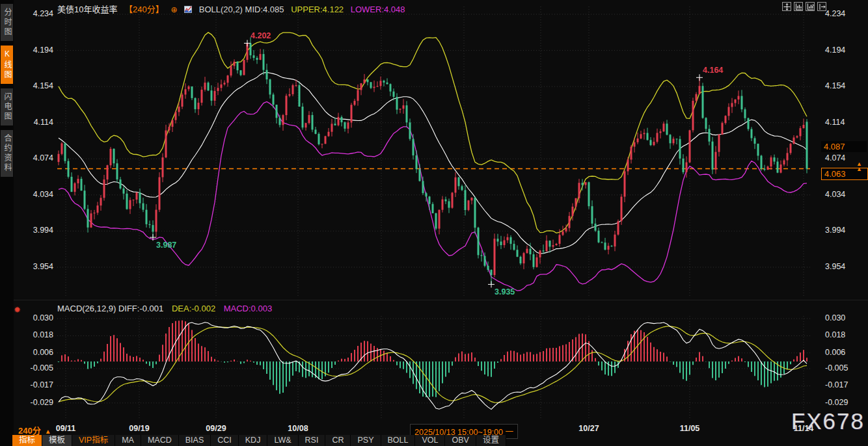  What do you see at coordinates (259, 441) in the screenshot?
I see `indicator-toolbar: 指标模板VIP指标MAMACDBIASCCIKDJLW&RSICRPSYBOLL…` at bounding box center [259, 441].